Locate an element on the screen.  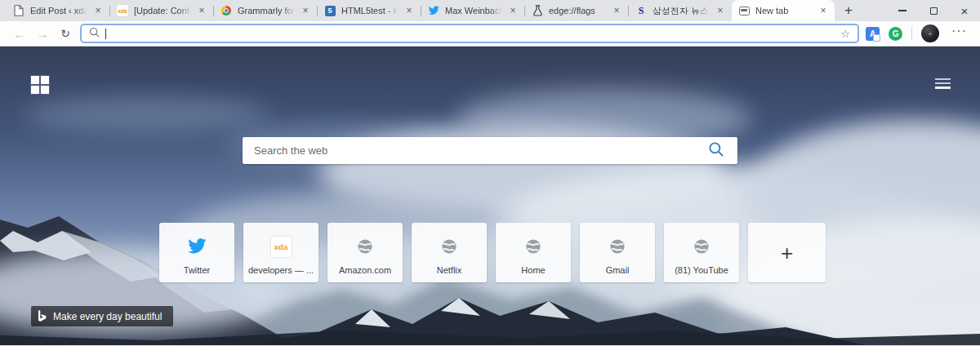
tab-title: Edit Post ‹ xda-de is located at coordinates (59, 11).